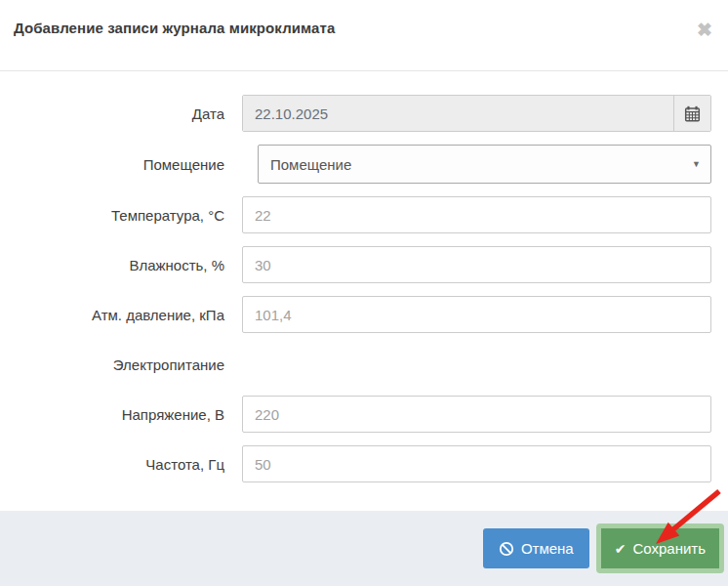 The height and width of the screenshot is (586, 728). Describe the element at coordinates (476, 265) in the screenshot. I see `humidity-input` at that location.